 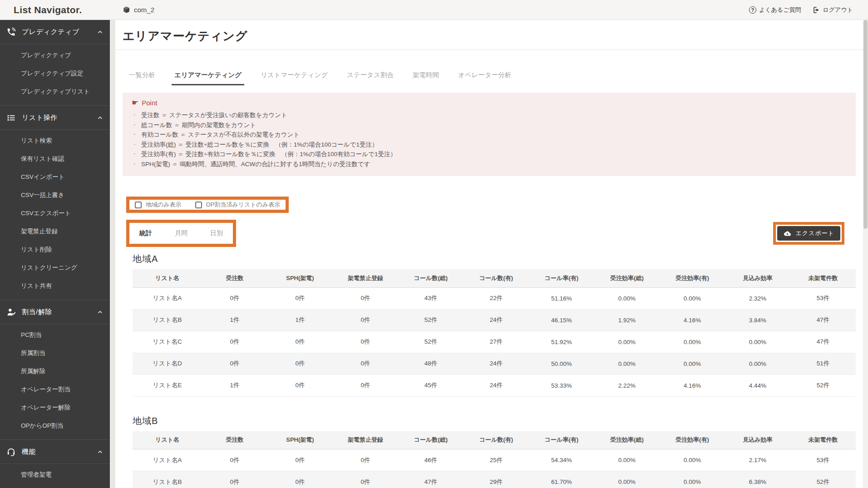 I want to click on sidebar-item: リスト削除, so click(x=55, y=250).